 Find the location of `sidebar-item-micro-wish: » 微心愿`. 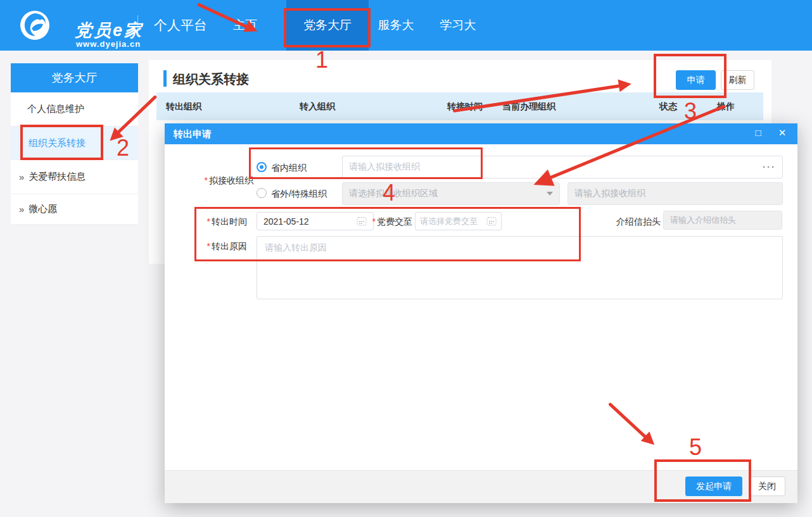

sidebar-item-micro-wish: » 微心愿 is located at coordinates (75, 209).